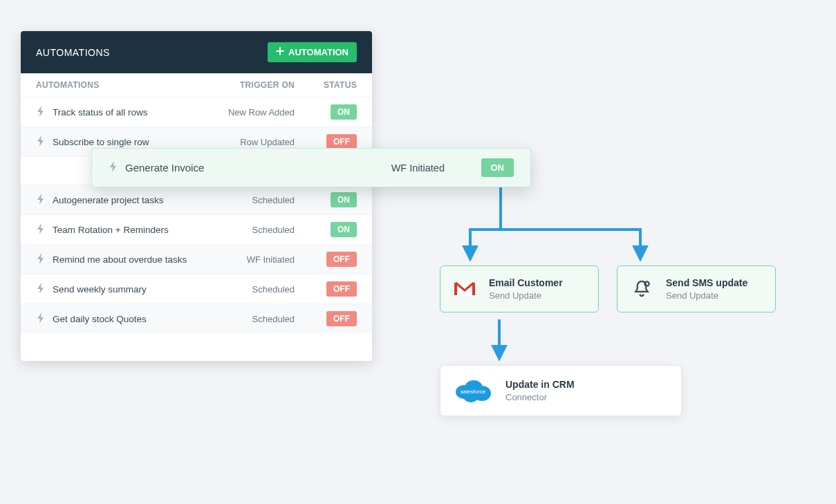 This screenshot has width=836, height=504. What do you see at coordinates (473, 391) in the screenshot?
I see `svg-text: salesforce` at bounding box center [473, 391].